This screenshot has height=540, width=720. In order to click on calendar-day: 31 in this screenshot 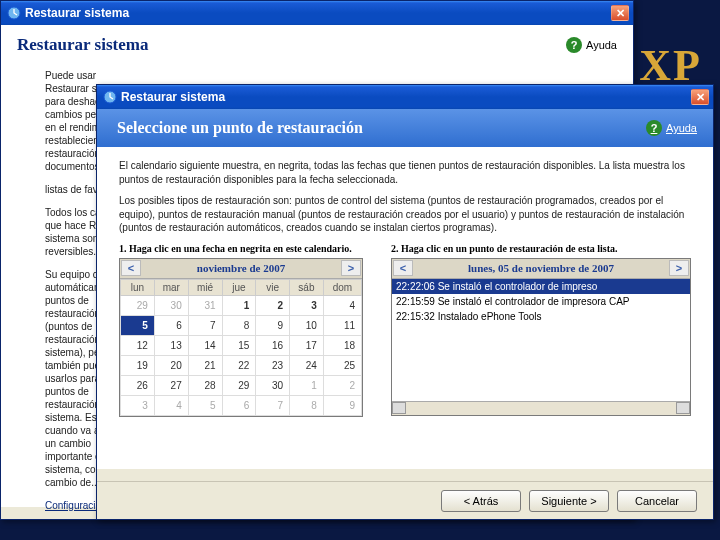, I will do `click(205, 305)`.